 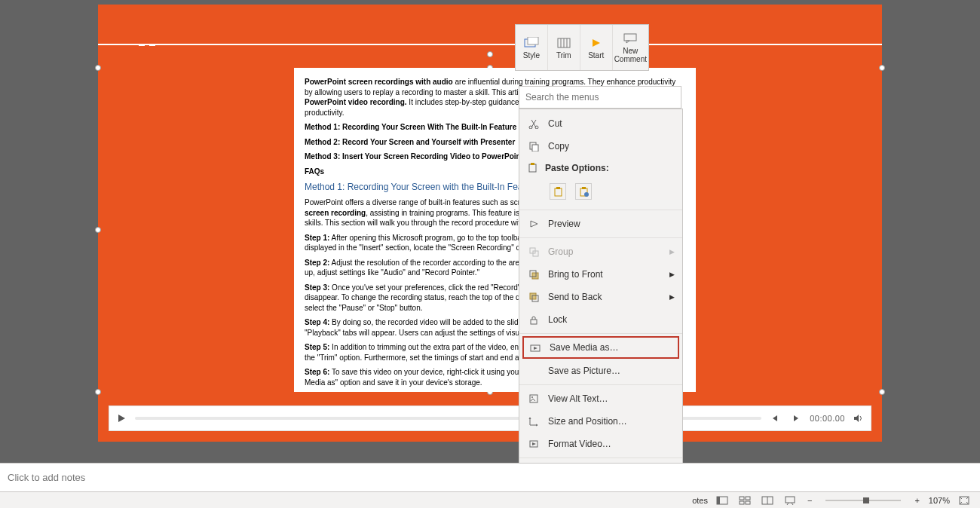 What do you see at coordinates (601, 193) in the screenshot?
I see `paste-options-row` at bounding box center [601, 193].